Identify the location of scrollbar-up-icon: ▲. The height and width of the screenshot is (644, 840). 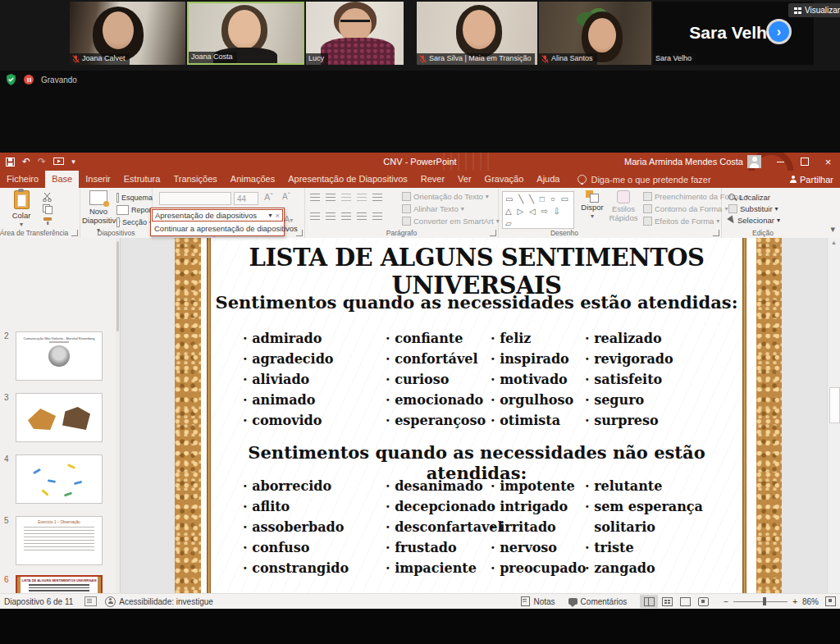
(833, 243).